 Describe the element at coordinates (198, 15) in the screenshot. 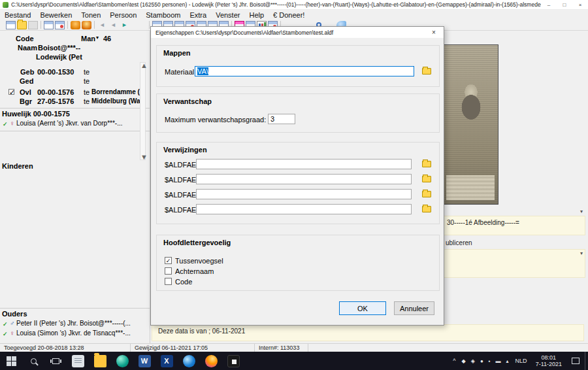

I see `menu-extra: Extra` at that location.